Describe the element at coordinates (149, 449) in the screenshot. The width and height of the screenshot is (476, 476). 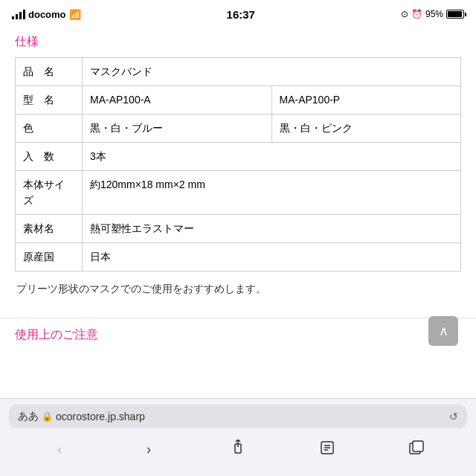
I see `forward-button: ›` at that location.